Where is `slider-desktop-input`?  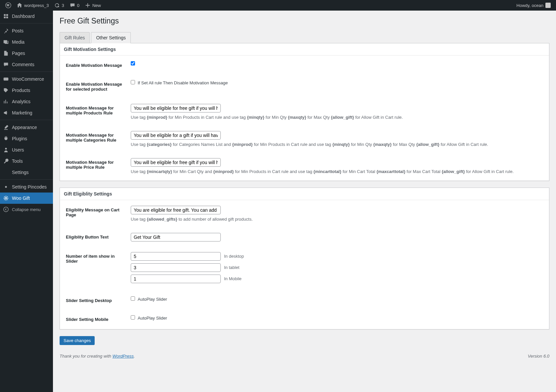 slider-desktop-input is located at coordinates (176, 256).